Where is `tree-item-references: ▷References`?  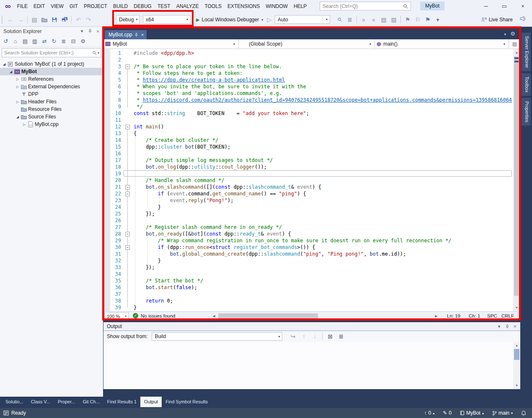
tree-item-references: ▷References is located at coordinates (52, 79).